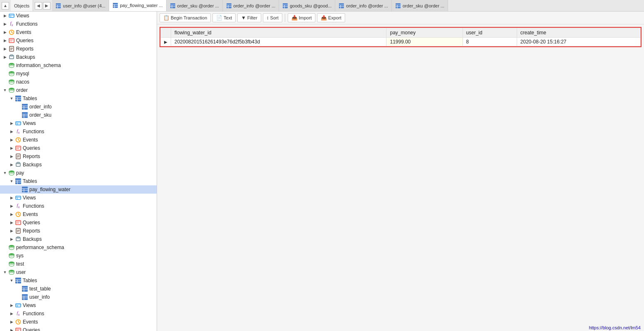  Describe the element at coordinates (5, 6) in the screenshot. I see `tab-nav-up: ▲` at that location.